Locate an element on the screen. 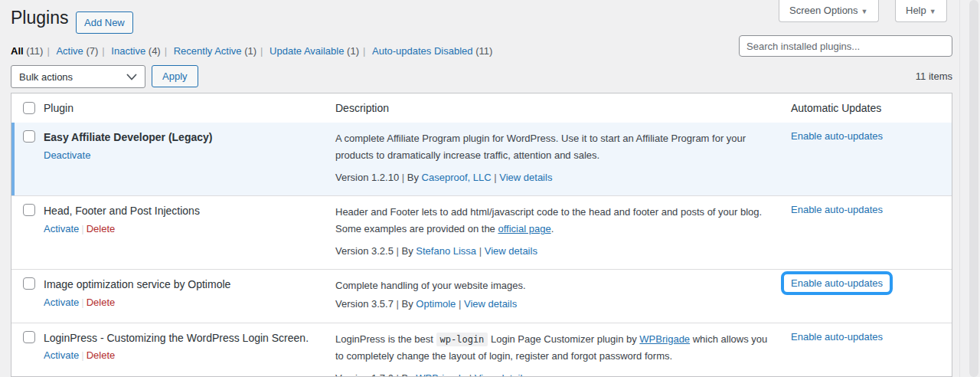  select-all-checkbox is located at coordinates (29, 108).